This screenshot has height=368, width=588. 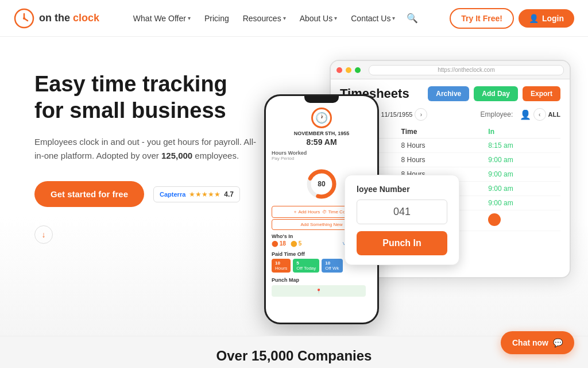 I want to click on clock-circle-icon: 🕐, so click(x=322, y=118).